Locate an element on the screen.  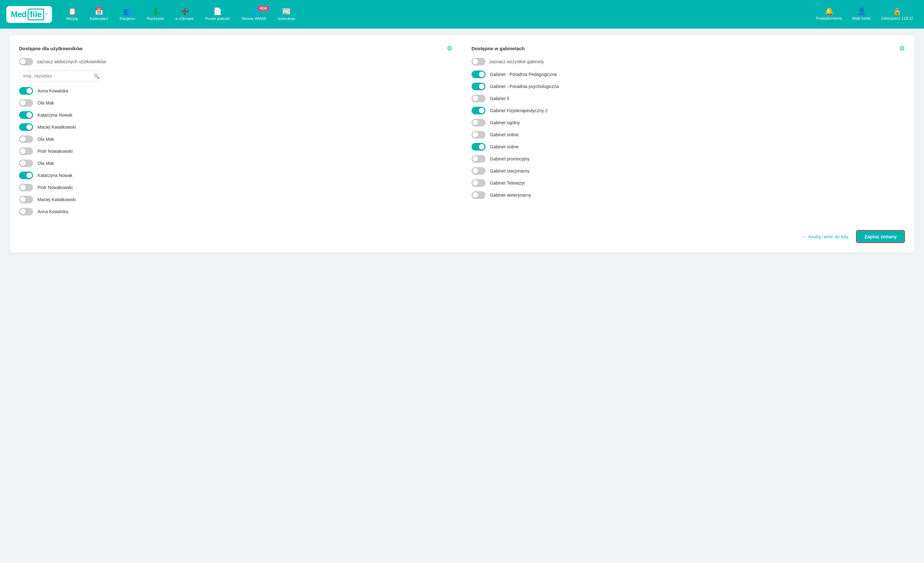
right-col-title: Dostępne w gabinetach is located at coordinates (498, 48).